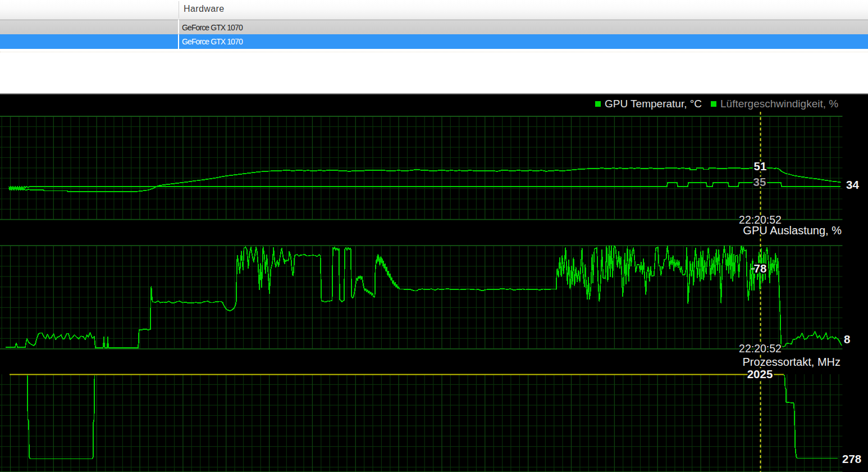 Image resolution: width=868 pixels, height=472 pixels. Describe the element at coordinates (792, 362) in the screenshot. I see `svg-text: Prozessortakt, MHz` at that location.